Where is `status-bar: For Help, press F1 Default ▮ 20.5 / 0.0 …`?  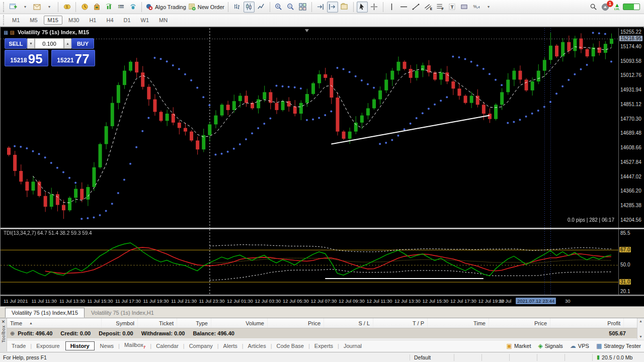 status-bar: For Help, press F1 Default ▮ 20.5 / 0.0 … is located at coordinates (322, 357).